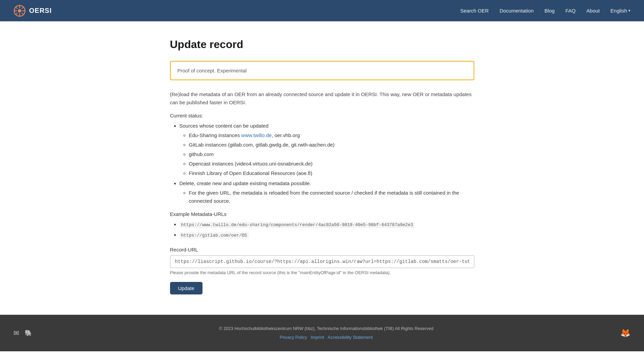  Describe the element at coordinates (23, 333) in the screenshot. I see `footer-social-icons: ✉ 🐘` at that location.